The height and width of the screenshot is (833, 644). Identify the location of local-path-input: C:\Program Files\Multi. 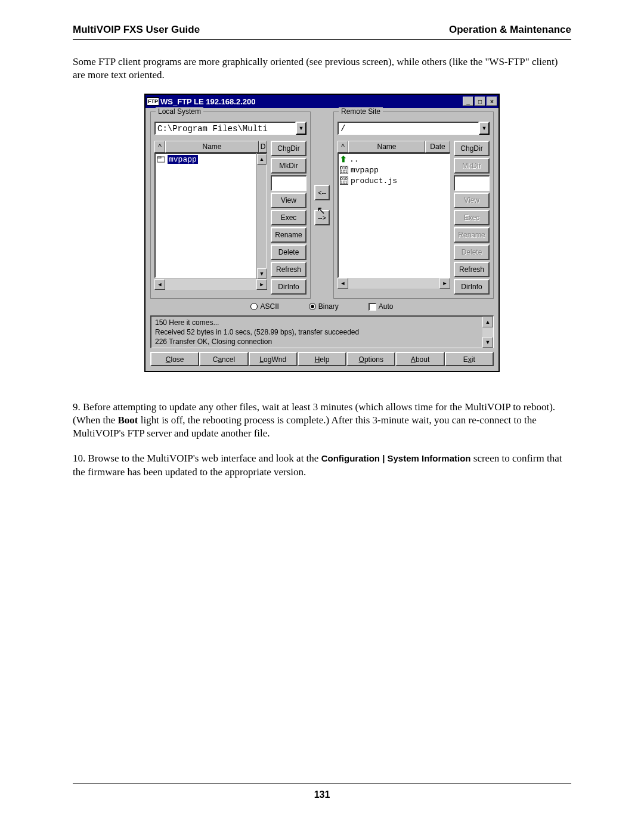
(225, 128).